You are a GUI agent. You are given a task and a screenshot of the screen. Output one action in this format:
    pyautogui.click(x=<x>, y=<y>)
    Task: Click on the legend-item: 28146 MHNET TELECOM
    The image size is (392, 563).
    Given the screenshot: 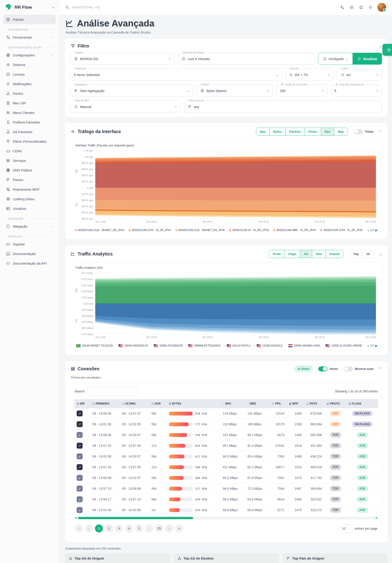 What is the action you would take?
    pyautogui.click(x=94, y=346)
    